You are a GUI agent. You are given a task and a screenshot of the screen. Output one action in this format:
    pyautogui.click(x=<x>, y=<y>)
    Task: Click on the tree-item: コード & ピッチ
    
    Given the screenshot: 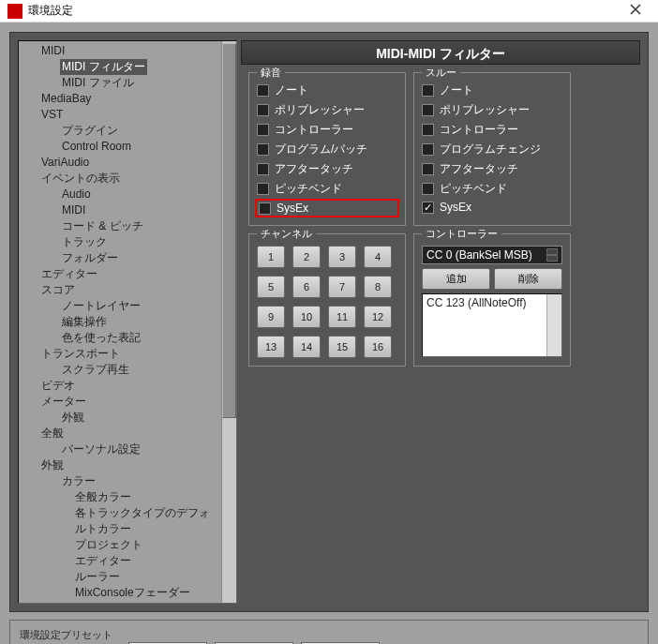 What is the action you would take?
    pyautogui.click(x=121, y=227)
    